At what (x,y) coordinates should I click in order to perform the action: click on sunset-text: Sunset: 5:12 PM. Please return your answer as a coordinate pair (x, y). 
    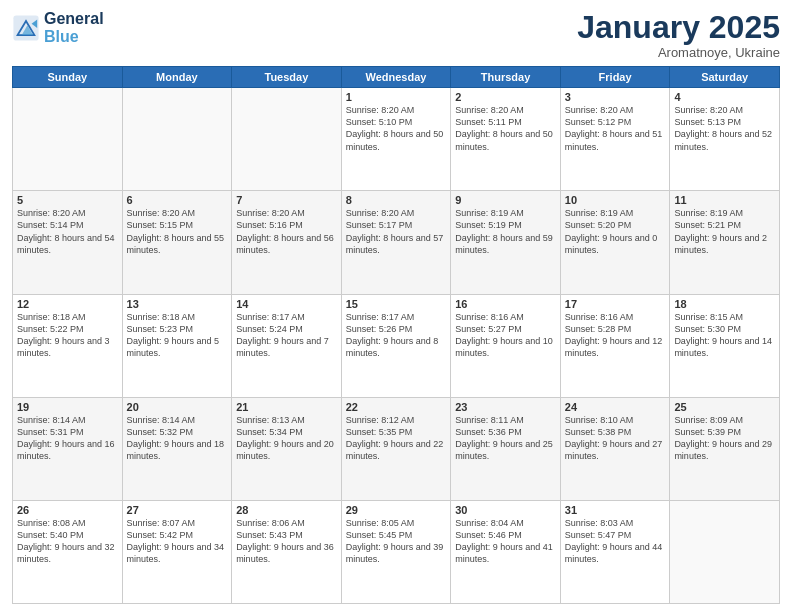
    Looking at the image, I should click on (598, 122).